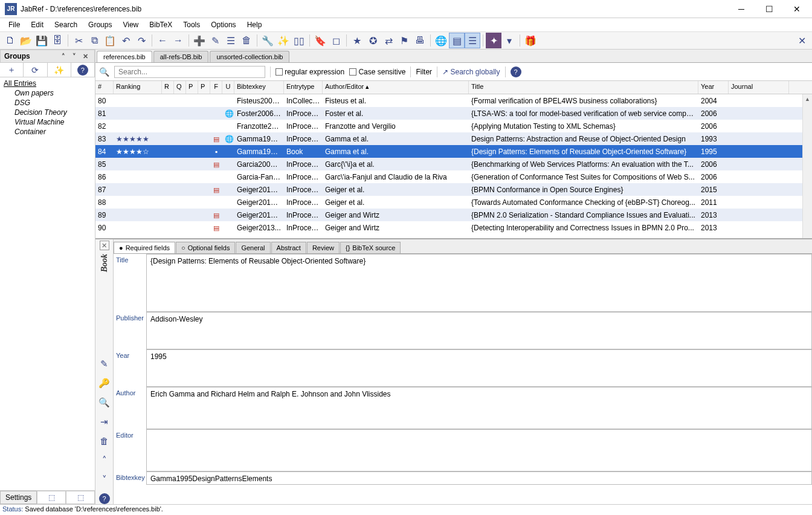 The width and height of the screenshot is (812, 515). What do you see at coordinates (104, 441) in the screenshot?
I see `trash-icon: 🗑` at bounding box center [104, 441].